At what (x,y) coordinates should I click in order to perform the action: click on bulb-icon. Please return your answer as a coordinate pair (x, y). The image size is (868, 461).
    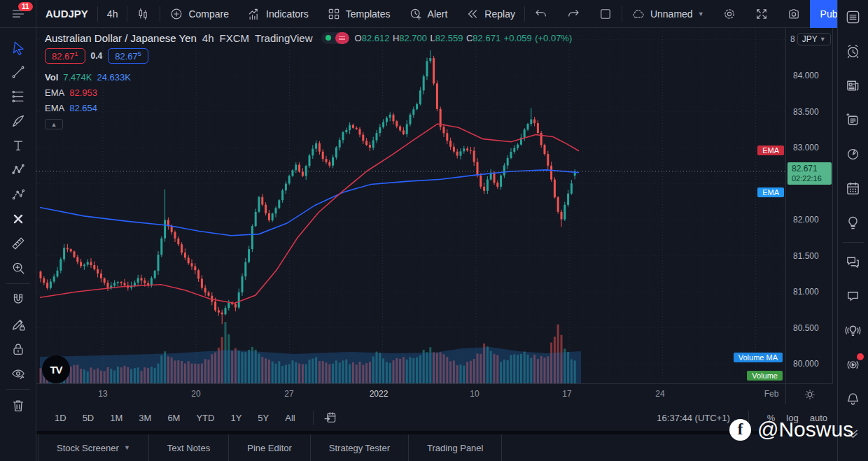
    Looking at the image, I should click on (853, 222).